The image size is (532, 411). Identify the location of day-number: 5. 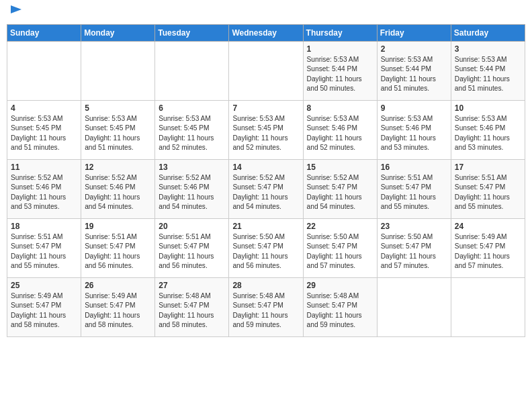
(118, 108).